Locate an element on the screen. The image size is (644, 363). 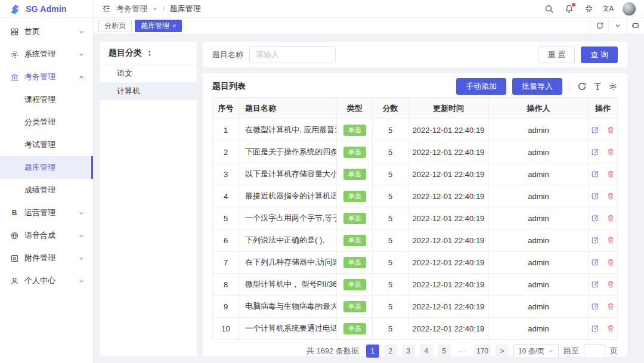
row-height-icon is located at coordinates (597, 86).